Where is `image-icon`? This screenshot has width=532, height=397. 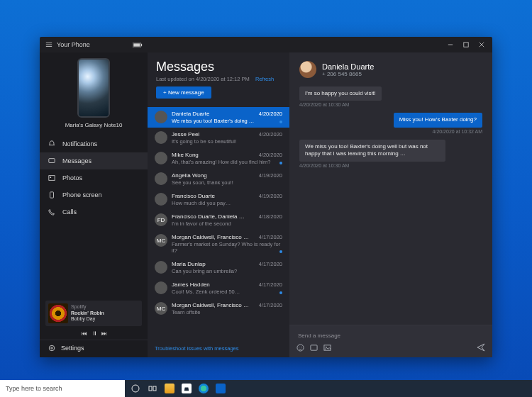 image-icon is located at coordinates (328, 347).